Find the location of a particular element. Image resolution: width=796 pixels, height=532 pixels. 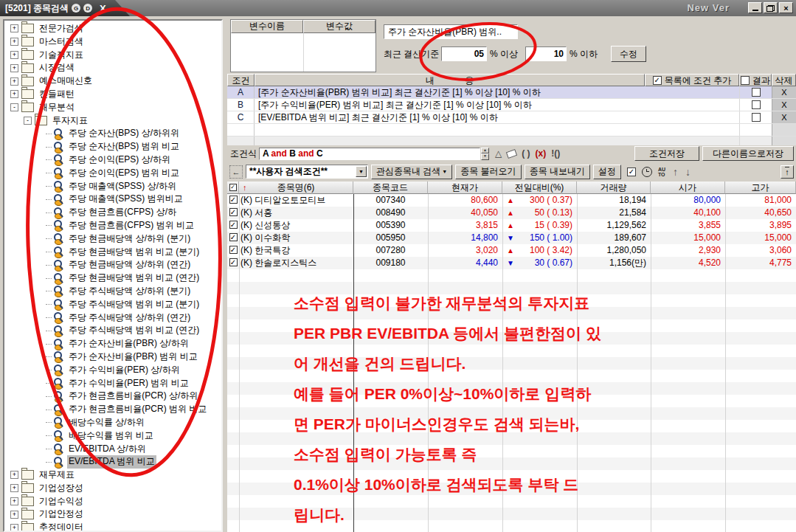

tree-item: +기업안정성 is located at coordinates (113, 514).